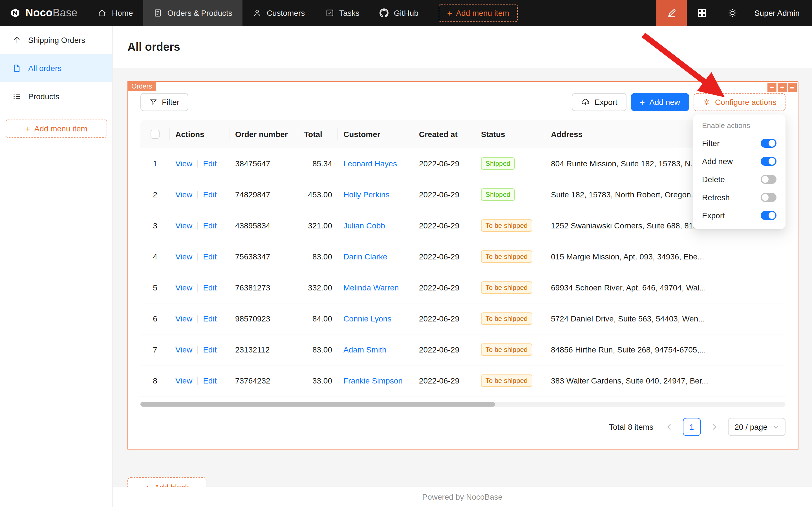 The image size is (812, 507). Describe the element at coordinates (660, 102) in the screenshot. I see `add-new-button: + Add new` at that location.